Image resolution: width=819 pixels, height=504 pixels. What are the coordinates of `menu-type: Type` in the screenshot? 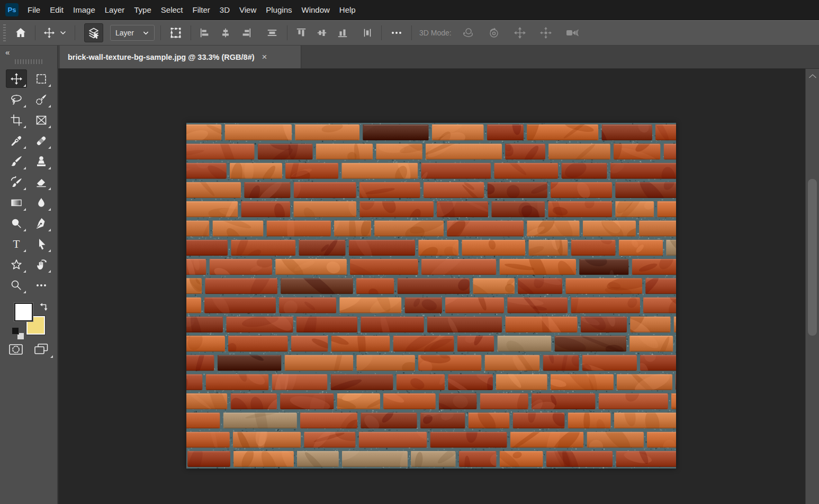 It's located at (143, 10).